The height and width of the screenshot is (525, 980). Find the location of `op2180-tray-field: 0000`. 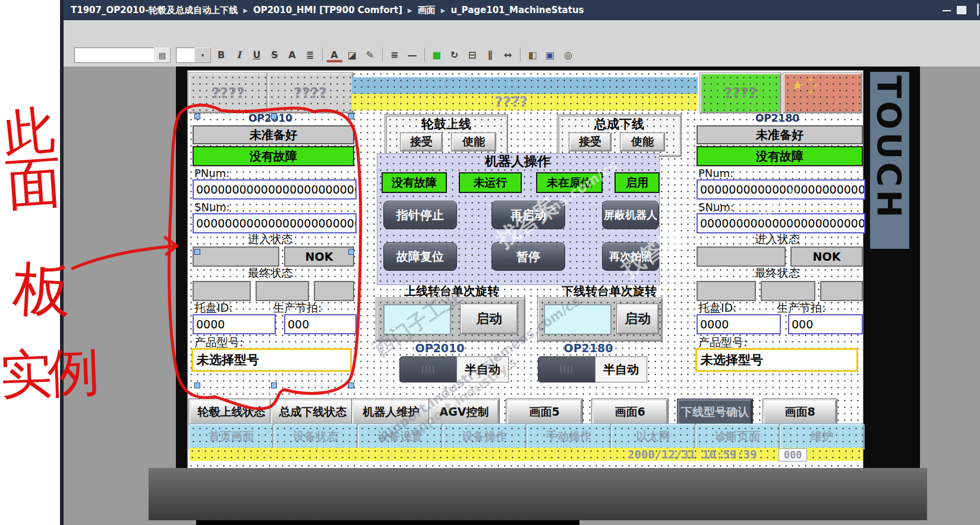

op2180-tray-field: 0000 is located at coordinates (739, 324).